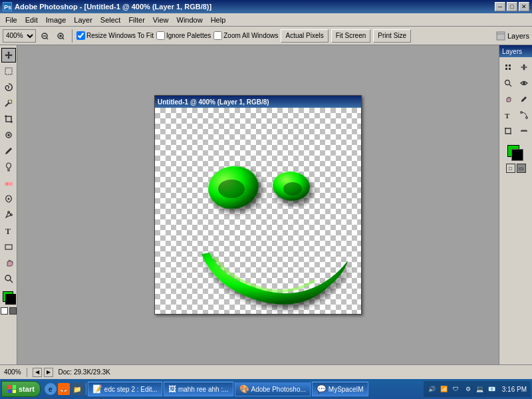 Image resolution: width=532 pixels, height=399 pixels. What do you see at coordinates (9, 215) in the screenshot?
I see `pen-tool` at bounding box center [9, 215].